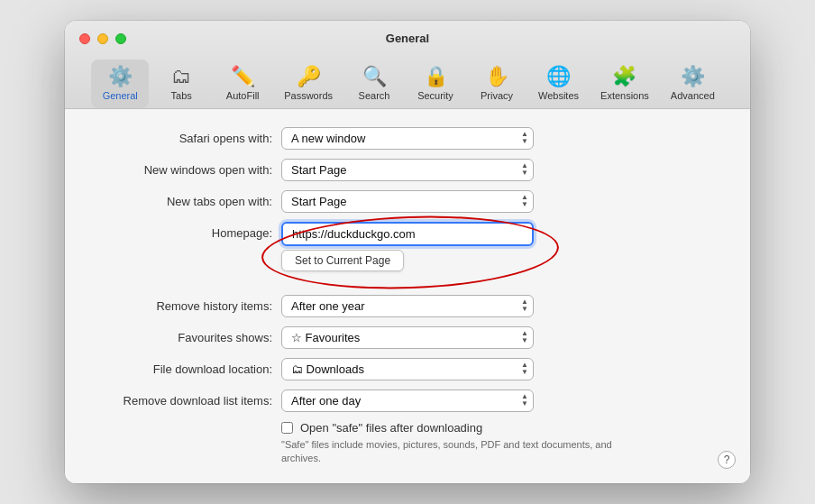 The height and width of the screenshot is (504, 815). Describe the element at coordinates (408, 370) in the screenshot. I see `file-download-row: File download location: 🗂 Downloads Desk…` at that location.